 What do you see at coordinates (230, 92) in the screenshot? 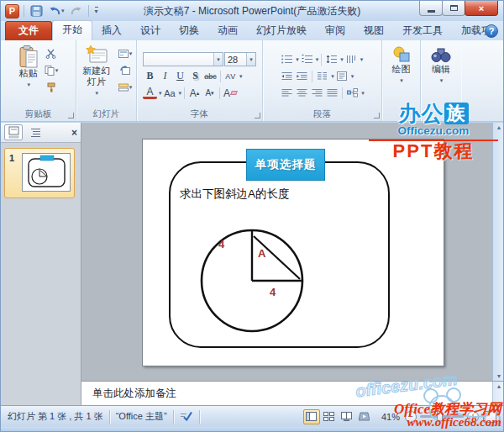
I see `clear-formatting-button: A` at bounding box center [230, 92].